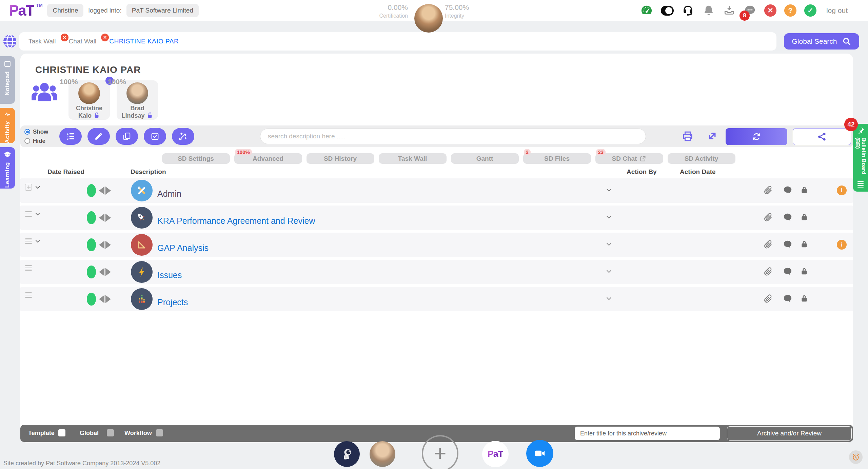 This screenshot has height=469, width=868. I want to click on tab-sd-activity: SD Activity, so click(702, 159).